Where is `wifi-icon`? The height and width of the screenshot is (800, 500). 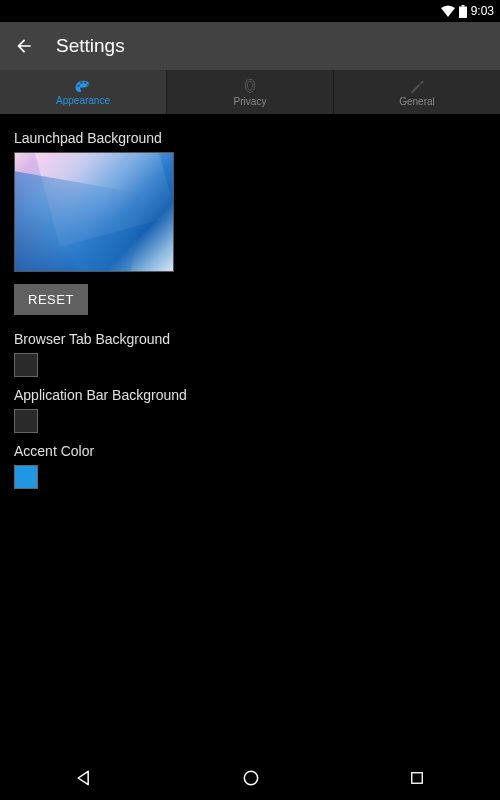 wifi-icon is located at coordinates (448, 11).